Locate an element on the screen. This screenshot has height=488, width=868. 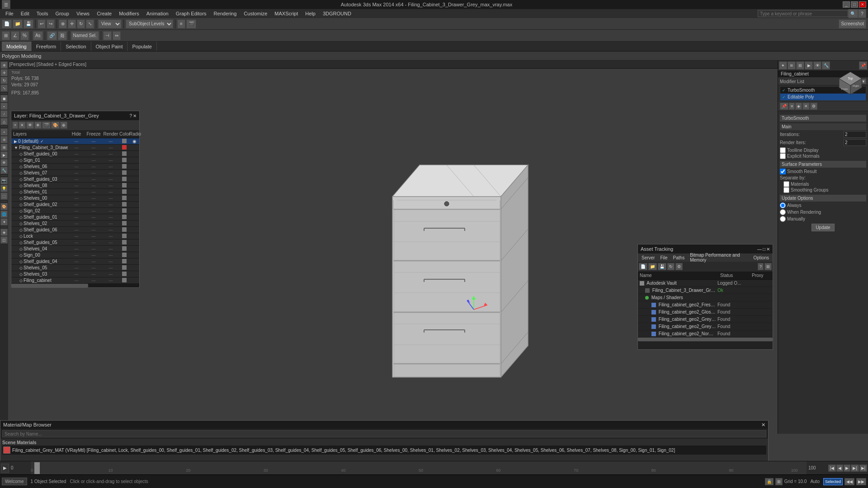
motion-tab: ▶ is located at coordinates (809, 66).